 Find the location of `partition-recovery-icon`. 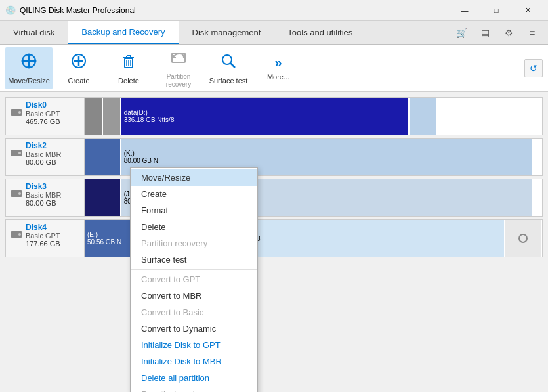

partition-recovery-icon is located at coordinates (179, 59).